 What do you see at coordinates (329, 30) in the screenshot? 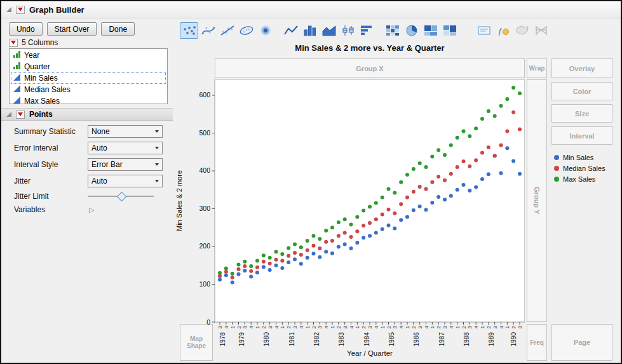
I see `area-element-icon` at bounding box center [329, 30].